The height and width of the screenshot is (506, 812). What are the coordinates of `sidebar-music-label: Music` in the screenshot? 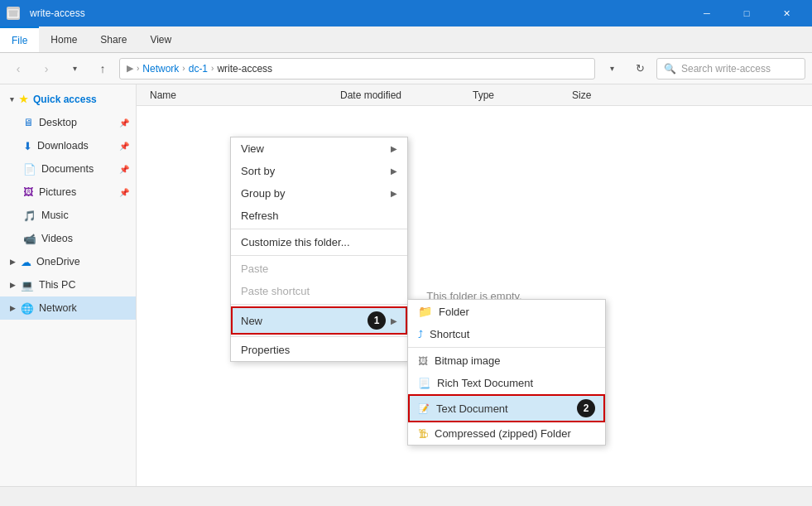 It's located at (55, 215).